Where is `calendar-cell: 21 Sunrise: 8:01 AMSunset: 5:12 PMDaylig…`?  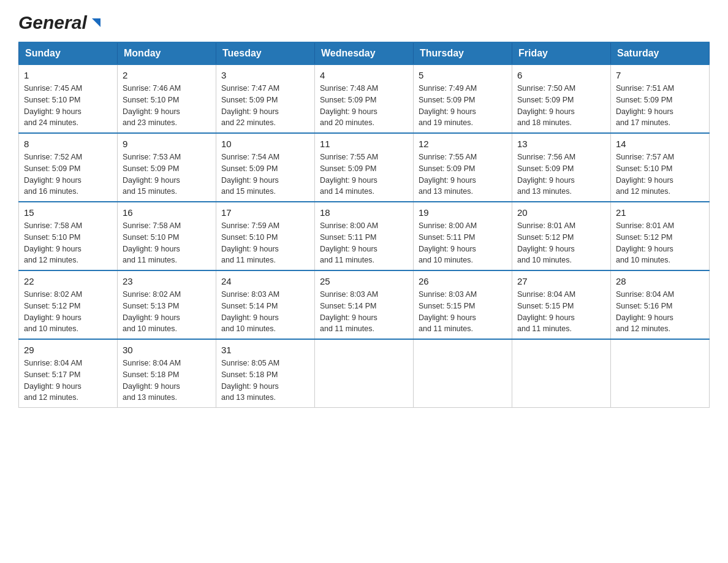
calendar-cell: 21 Sunrise: 8:01 AMSunset: 5:12 PMDaylig… is located at coordinates (661, 236).